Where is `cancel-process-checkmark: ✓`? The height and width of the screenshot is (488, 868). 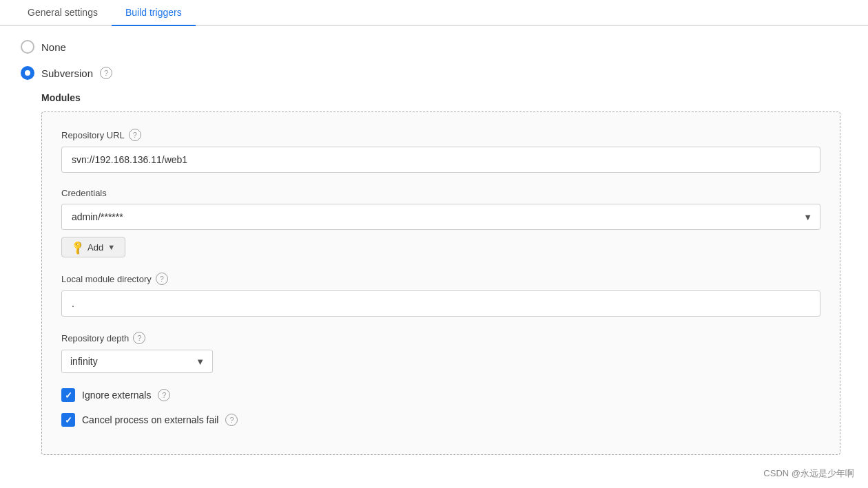
cancel-process-checkmark: ✓ is located at coordinates (69, 420).